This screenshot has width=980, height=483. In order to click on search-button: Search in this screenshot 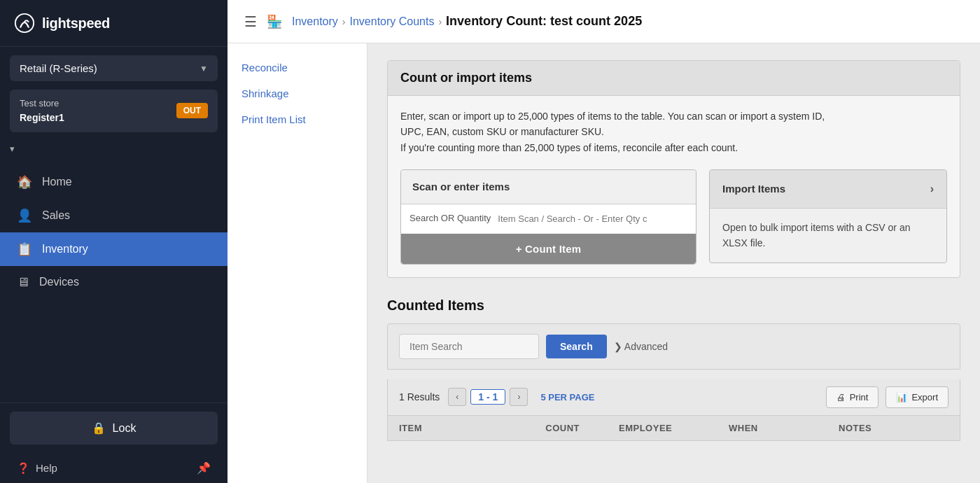, I will do `click(577, 346)`.